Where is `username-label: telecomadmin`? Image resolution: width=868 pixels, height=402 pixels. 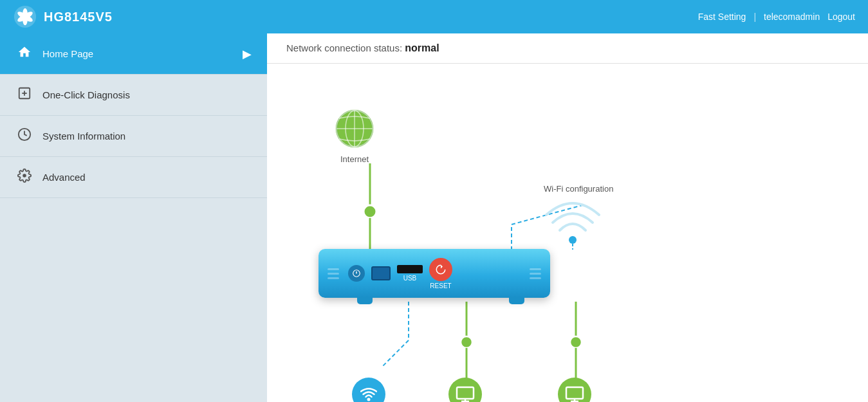 username-label: telecomadmin is located at coordinates (791, 17).